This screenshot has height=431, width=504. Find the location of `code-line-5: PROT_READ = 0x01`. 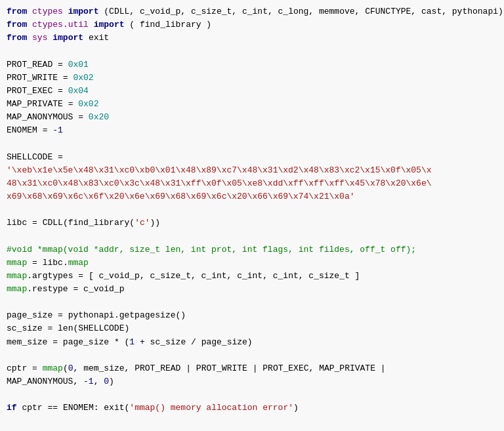

code-line-5: PROT_READ = 0x01 is located at coordinates (252, 65).